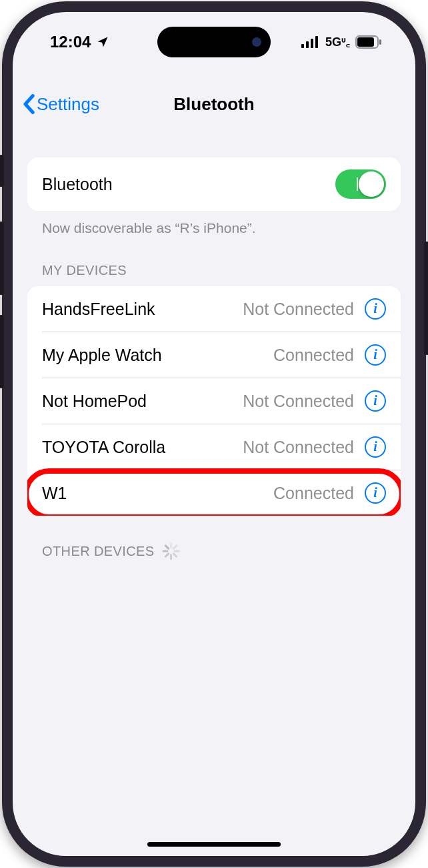 The image size is (428, 868). I want to click on bluetooth-toggle, so click(361, 184).